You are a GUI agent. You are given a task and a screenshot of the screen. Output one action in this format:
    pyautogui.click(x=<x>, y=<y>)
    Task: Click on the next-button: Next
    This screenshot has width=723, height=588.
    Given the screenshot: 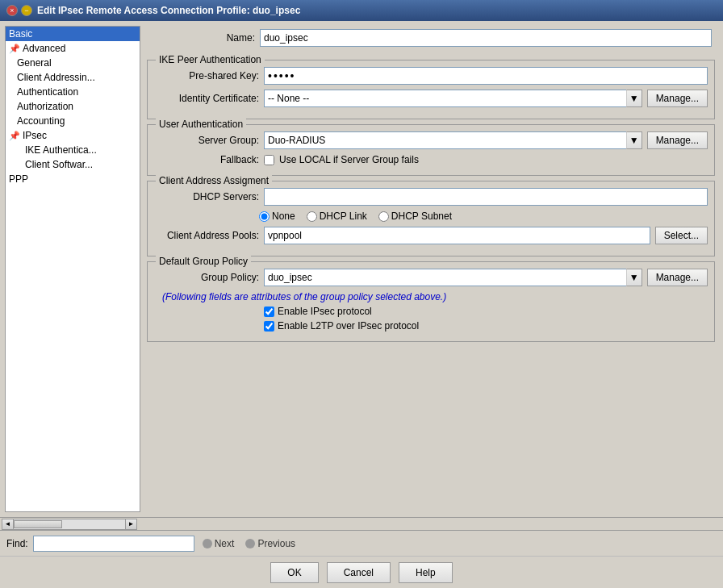 What is the action you would take?
    pyautogui.click(x=219, y=544)
    